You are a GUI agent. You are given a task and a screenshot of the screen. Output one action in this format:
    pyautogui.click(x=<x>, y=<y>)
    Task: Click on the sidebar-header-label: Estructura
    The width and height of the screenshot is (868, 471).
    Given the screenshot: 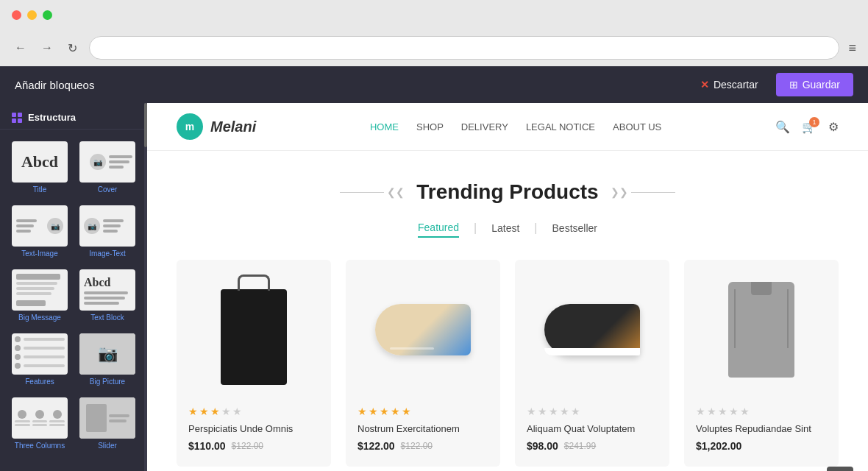 What is the action you would take?
    pyautogui.click(x=51, y=118)
    